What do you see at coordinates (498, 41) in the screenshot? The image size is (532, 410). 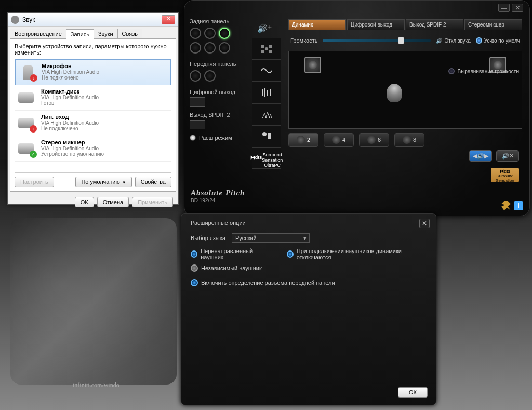 I see `default-device-toggle: Ус-во по умолч` at bounding box center [498, 41].